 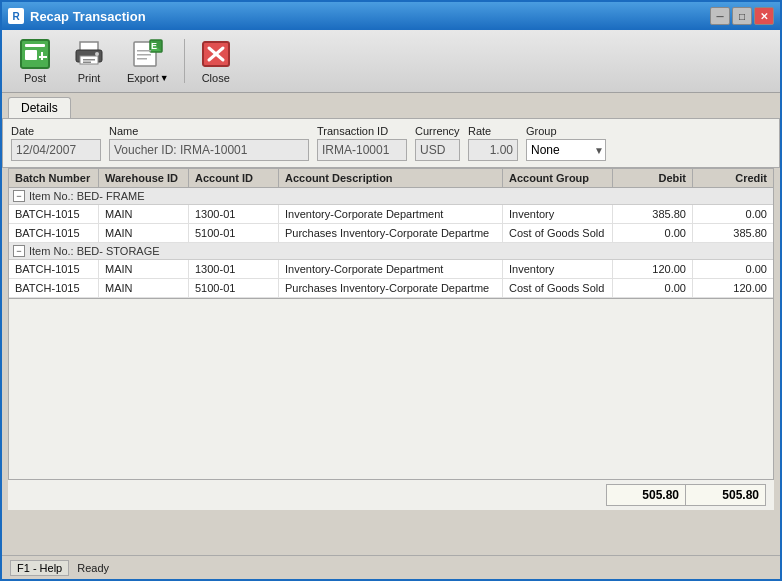 What do you see at coordinates (87, 196) in the screenshot?
I see `group-label-bed-frame: Item No.: BED- FRAME` at bounding box center [87, 196].